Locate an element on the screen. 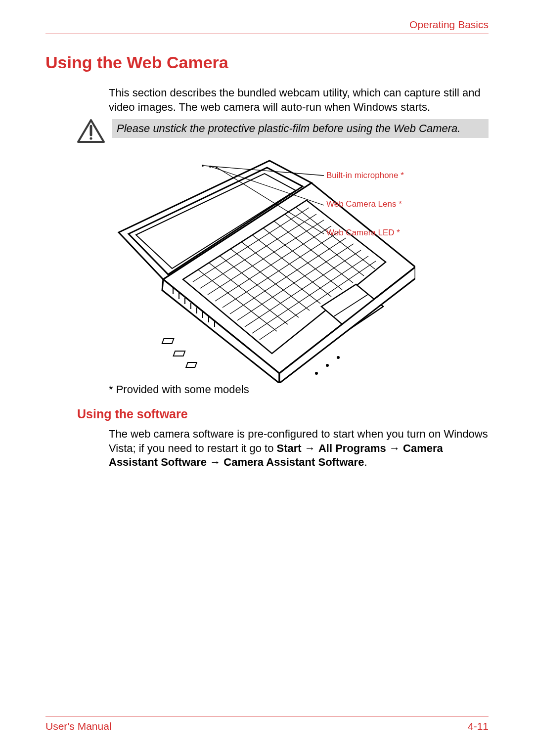 This screenshot has width=534, height=756. path-all-programs: All Programs is located at coordinates (352, 448).